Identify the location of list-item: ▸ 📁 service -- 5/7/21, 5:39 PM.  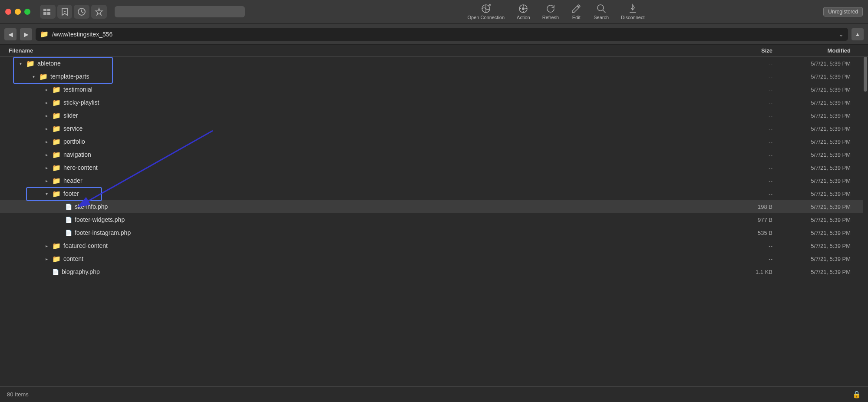
(434, 129).